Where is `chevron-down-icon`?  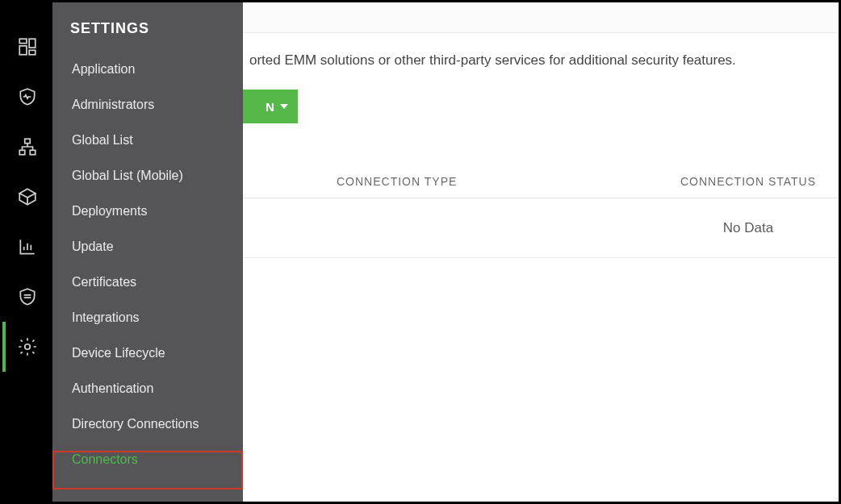
chevron-down-icon is located at coordinates (284, 106).